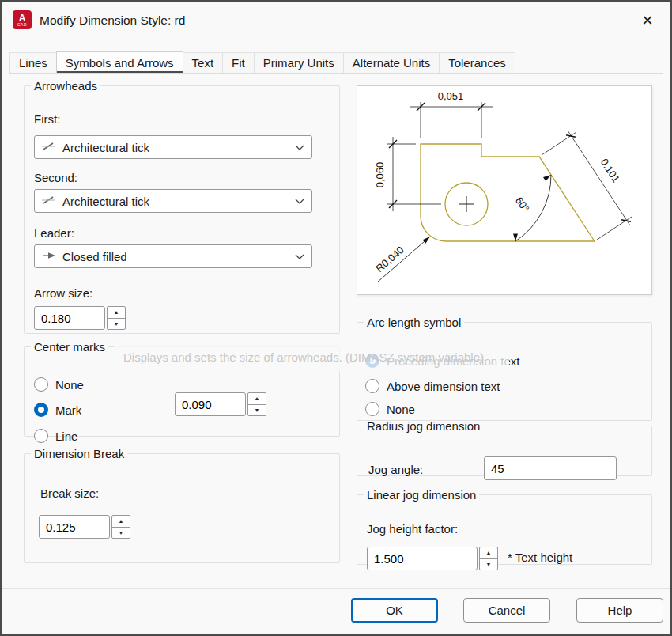 This screenshot has width=672, height=636. I want to click on arrowheads-legend: Arrowheads, so click(66, 85).